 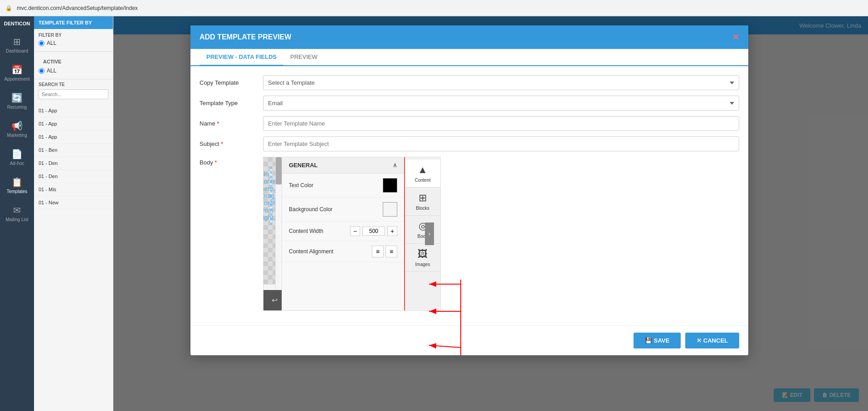 I want to click on list-item: 01 - Mis, so click(x=73, y=189).